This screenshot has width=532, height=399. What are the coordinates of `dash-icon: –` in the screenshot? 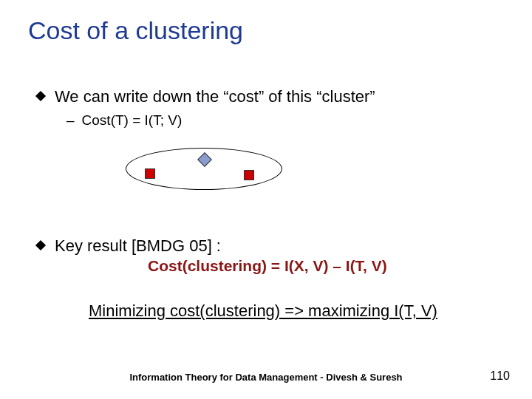 It's located at (71, 120).